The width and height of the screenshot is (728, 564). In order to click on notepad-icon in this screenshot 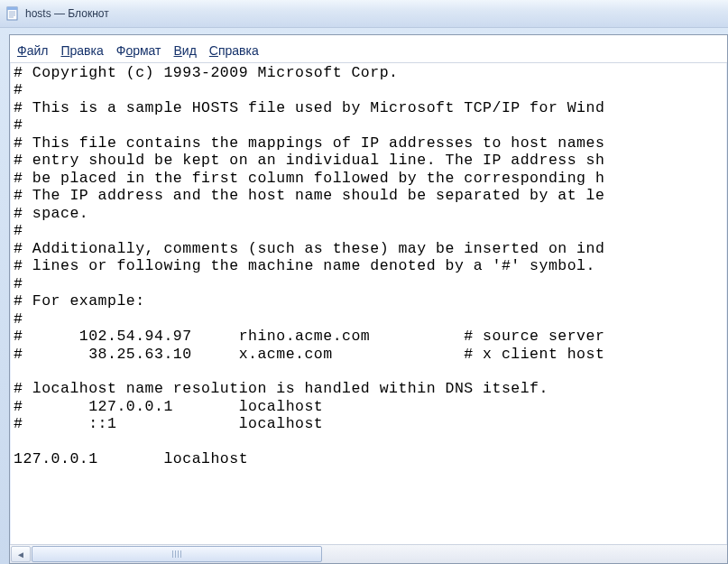, I will do `click(13, 14)`.